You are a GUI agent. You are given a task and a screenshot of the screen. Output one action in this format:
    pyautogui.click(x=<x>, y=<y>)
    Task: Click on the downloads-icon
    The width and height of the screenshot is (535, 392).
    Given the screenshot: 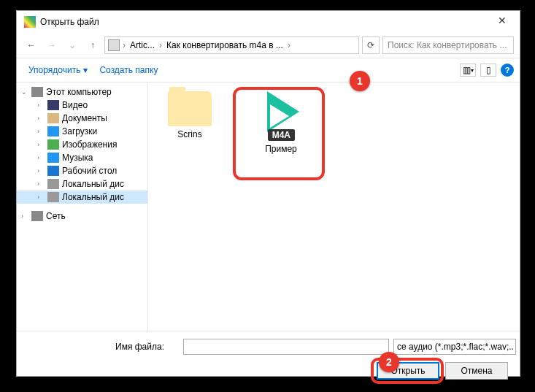 What is the action you would take?
    pyautogui.click(x=53, y=131)
    